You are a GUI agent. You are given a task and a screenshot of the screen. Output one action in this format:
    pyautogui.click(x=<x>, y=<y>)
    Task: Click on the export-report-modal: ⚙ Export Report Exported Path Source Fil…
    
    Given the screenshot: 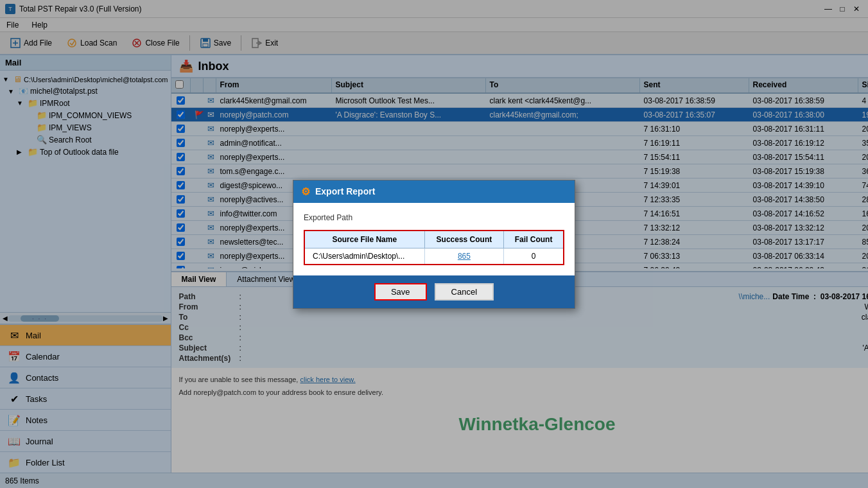 What is the action you would take?
    pyautogui.click(x=434, y=244)
    